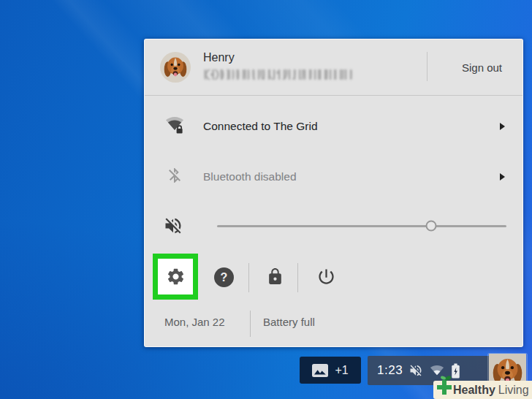 This screenshot has height=399, width=532. What do you see at coordinates (175, 67) in the screenshot?
I see `user-avatar` at bounding box center [175, 67].